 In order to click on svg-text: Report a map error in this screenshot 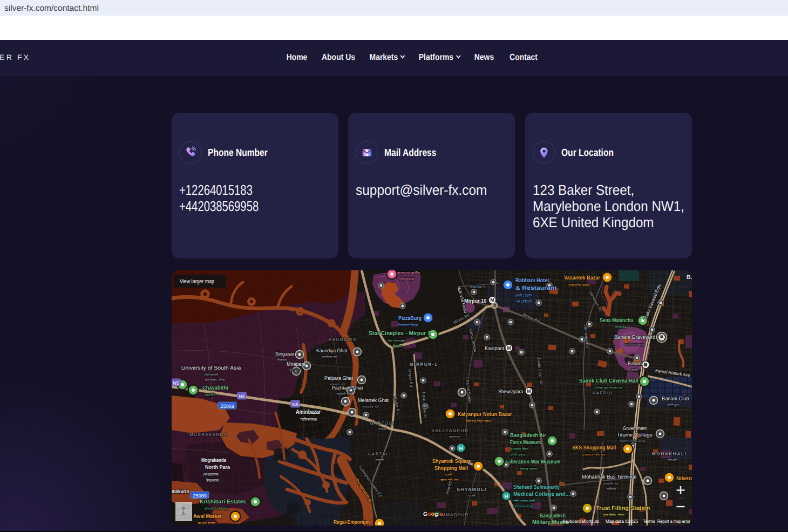, I will do `click(674, 521)`.